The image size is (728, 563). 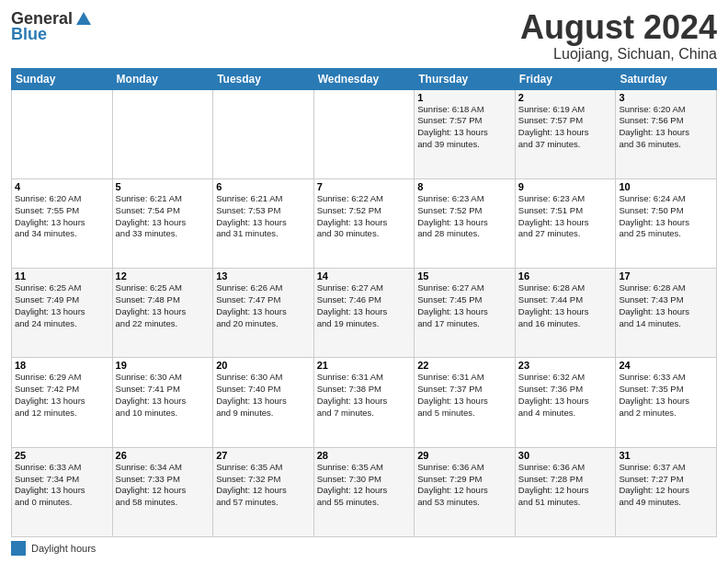 I want to click on day-info: Sunrise: 6:37 AM Sunset: 7:27 PM Dayligh…, so click(x=665, y=486).